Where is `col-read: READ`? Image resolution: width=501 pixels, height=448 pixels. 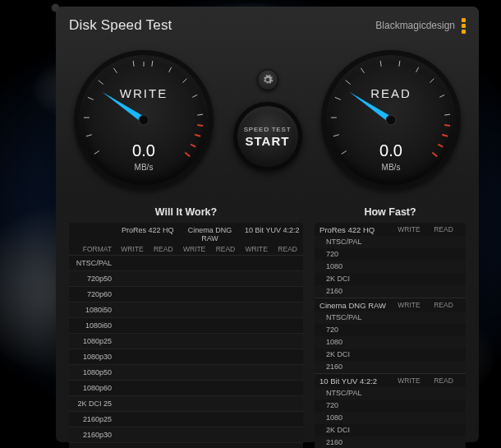 col-read: READ is located at coordinates (287, 249).